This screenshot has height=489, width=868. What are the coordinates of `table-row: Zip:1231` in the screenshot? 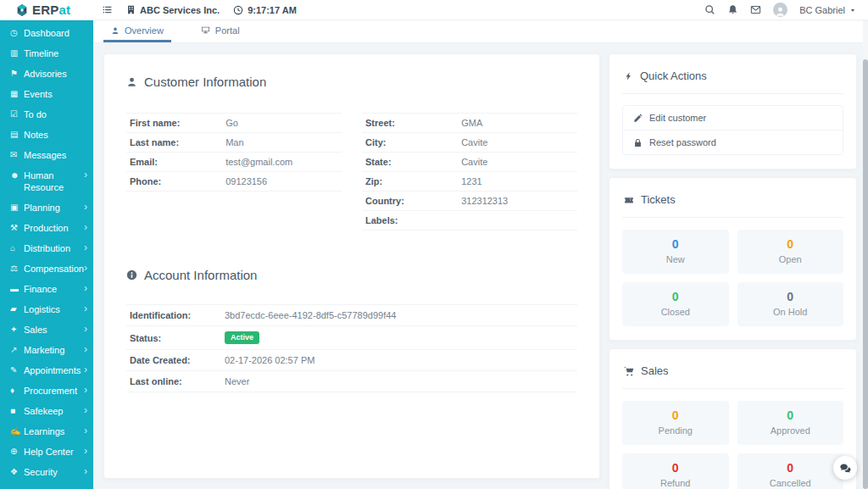 It's located at (470, 181).